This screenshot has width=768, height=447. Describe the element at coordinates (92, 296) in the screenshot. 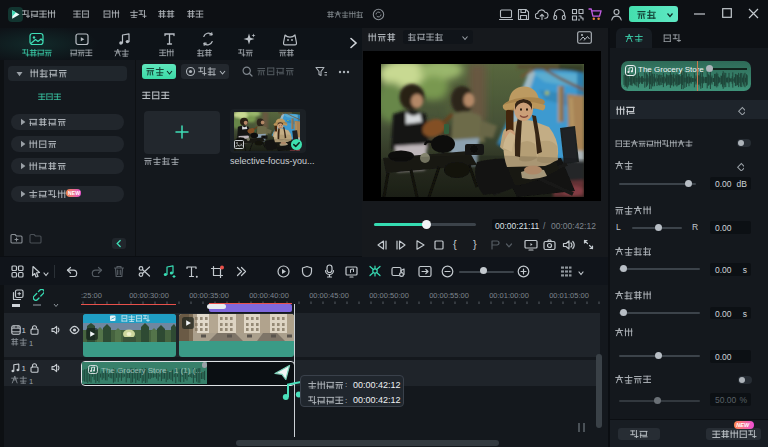

I see `svg-text: :25:00` at that location.